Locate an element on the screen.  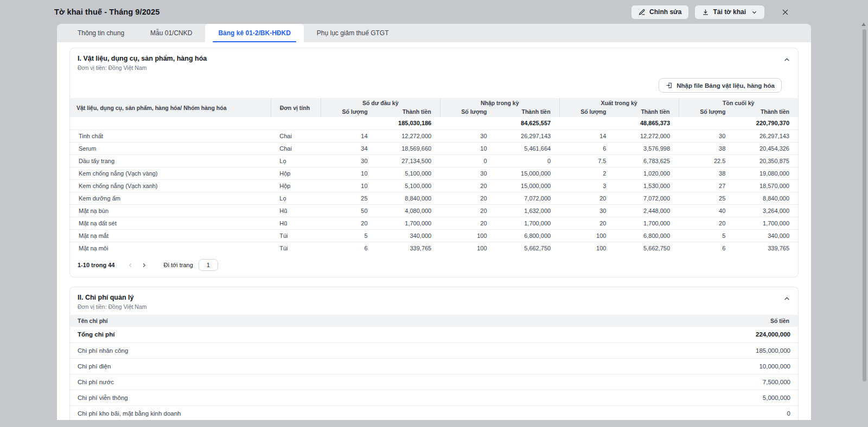
goto-page-input is located at coordinates (208, 265).